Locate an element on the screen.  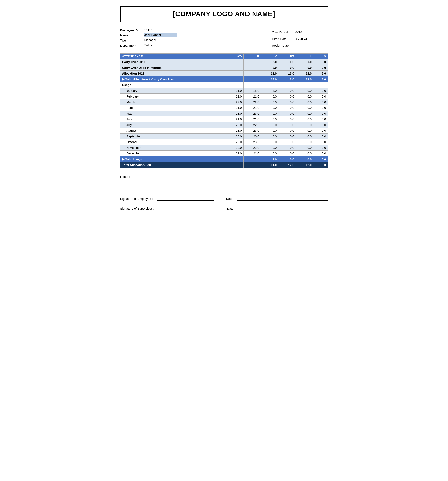
info-section: Employee ID : 11111 Name : Jack Banner T… is located at coordinates (224, 38).